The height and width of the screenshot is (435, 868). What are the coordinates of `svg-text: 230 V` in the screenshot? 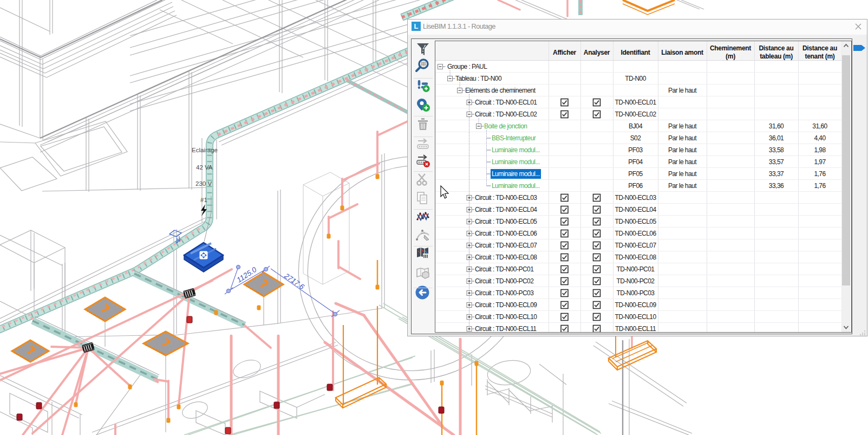 It's located at (204, 184).